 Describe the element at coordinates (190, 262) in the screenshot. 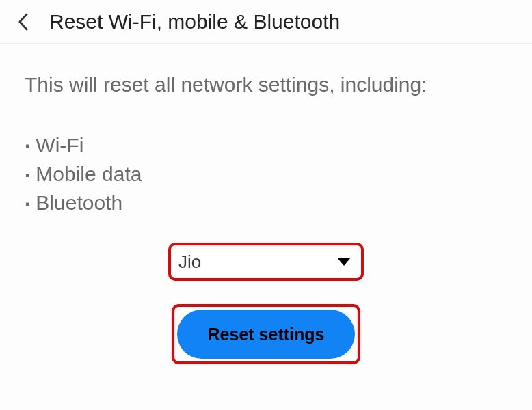

I see `sim-select-label: Jio` at that location.